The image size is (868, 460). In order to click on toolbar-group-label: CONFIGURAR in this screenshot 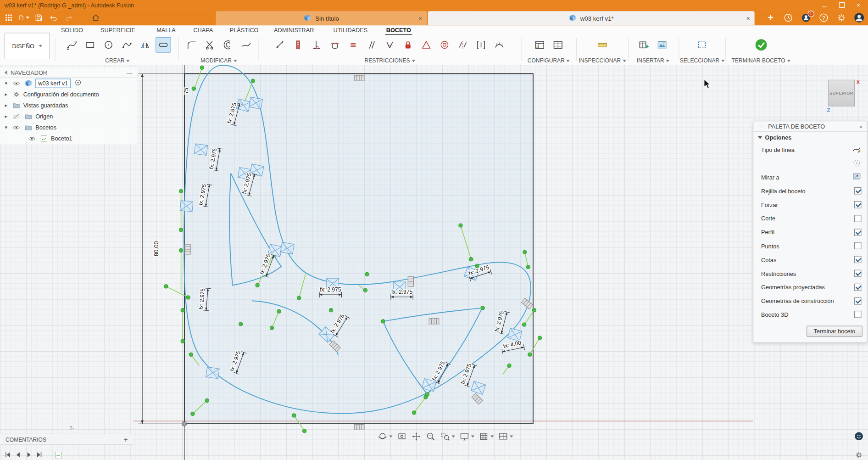, I will do `click(549, 61)`.